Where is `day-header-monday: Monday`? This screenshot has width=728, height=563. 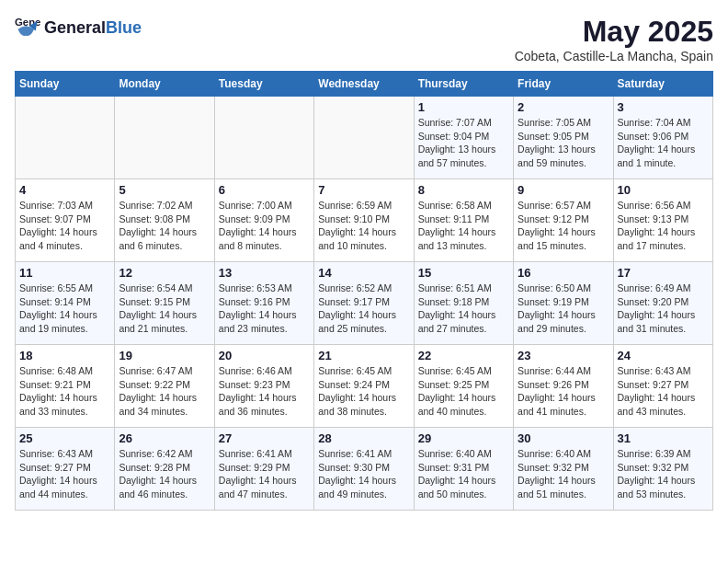
day-header-monday: Monday is located at coordinates (165, 85).